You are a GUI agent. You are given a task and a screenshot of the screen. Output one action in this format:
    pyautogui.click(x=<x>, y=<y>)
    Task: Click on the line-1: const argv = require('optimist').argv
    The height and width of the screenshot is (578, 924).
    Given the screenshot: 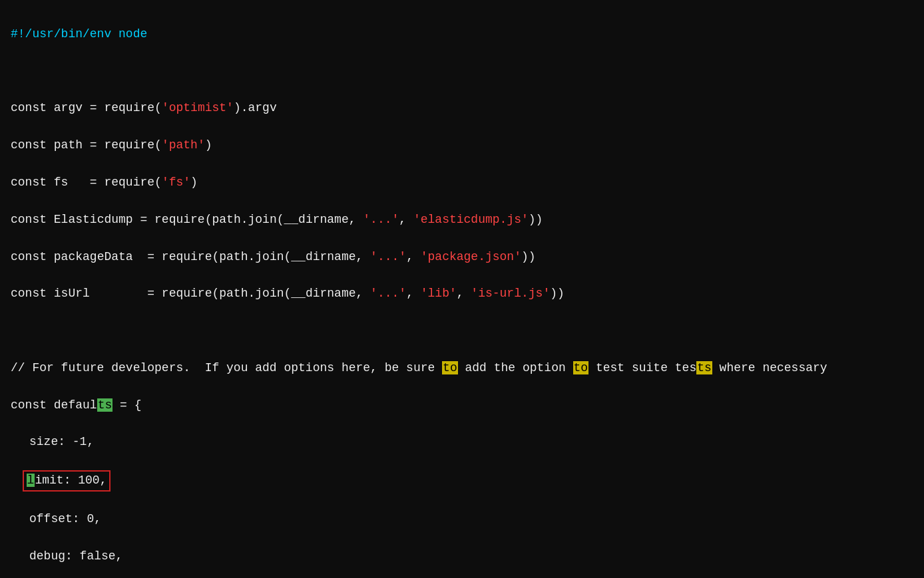 What is the action you would take?
    pyautogui.click(x=462, y=108)
    